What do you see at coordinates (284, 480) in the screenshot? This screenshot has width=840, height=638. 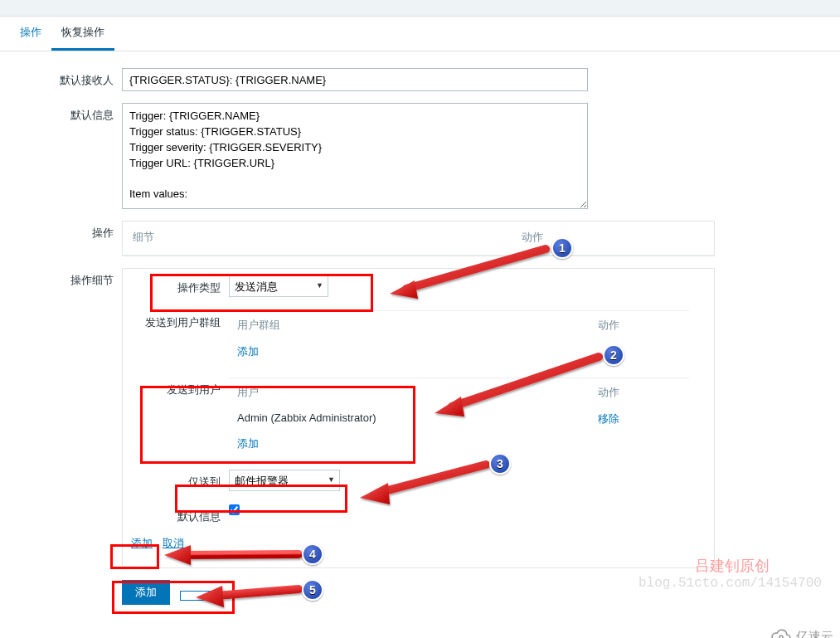 I see `only-to-select: 邮件报警器` at bounding box center [284, 480].